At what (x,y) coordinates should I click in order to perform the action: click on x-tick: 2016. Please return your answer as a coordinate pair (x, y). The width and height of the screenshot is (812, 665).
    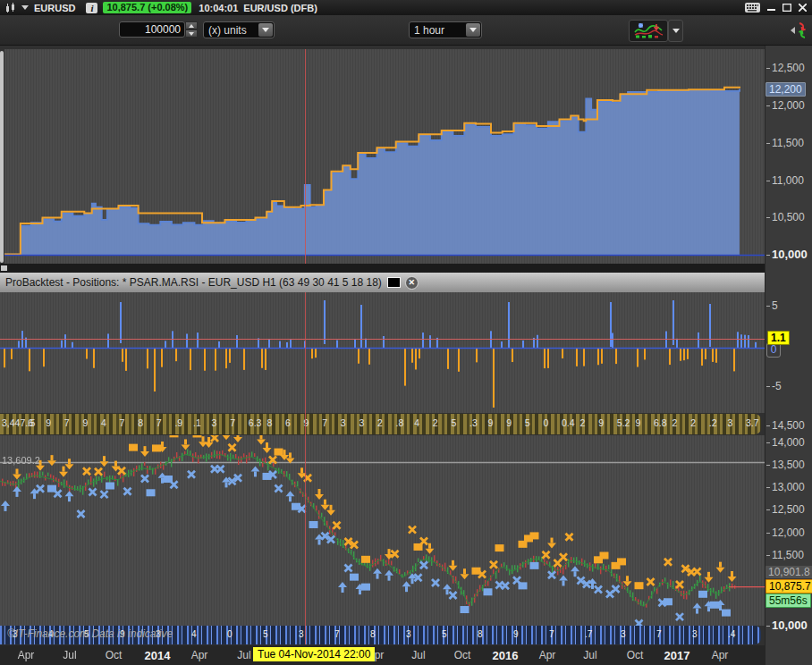
    Looking at the image, I should click on (506, 656).